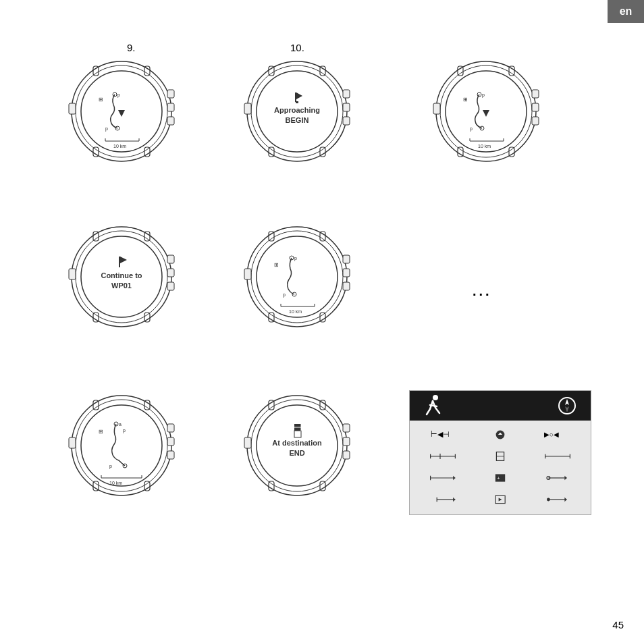  What do you see at coordinates (567, 406) in the screenshot?
I see `navigate-icon` at bounding box center [567, 406].